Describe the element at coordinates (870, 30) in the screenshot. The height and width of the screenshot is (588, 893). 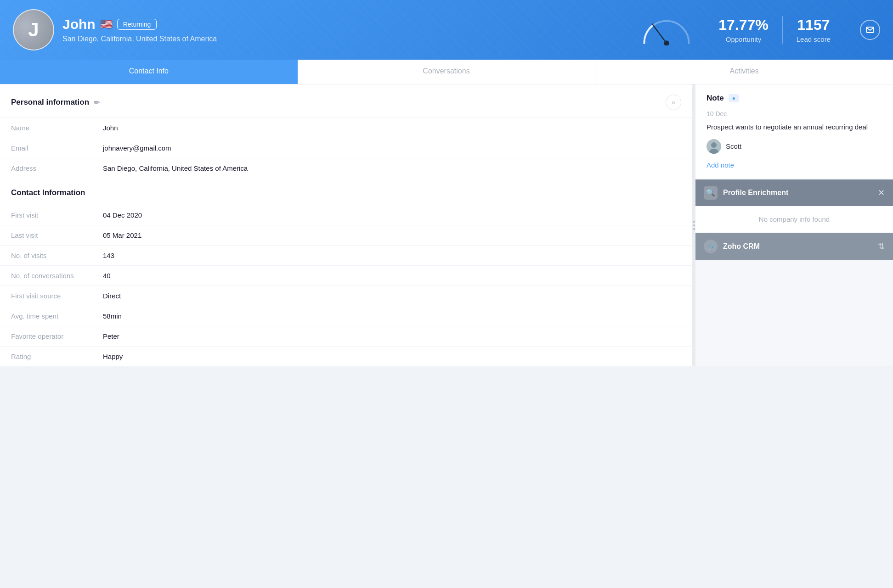
I see `email-button` at that location.